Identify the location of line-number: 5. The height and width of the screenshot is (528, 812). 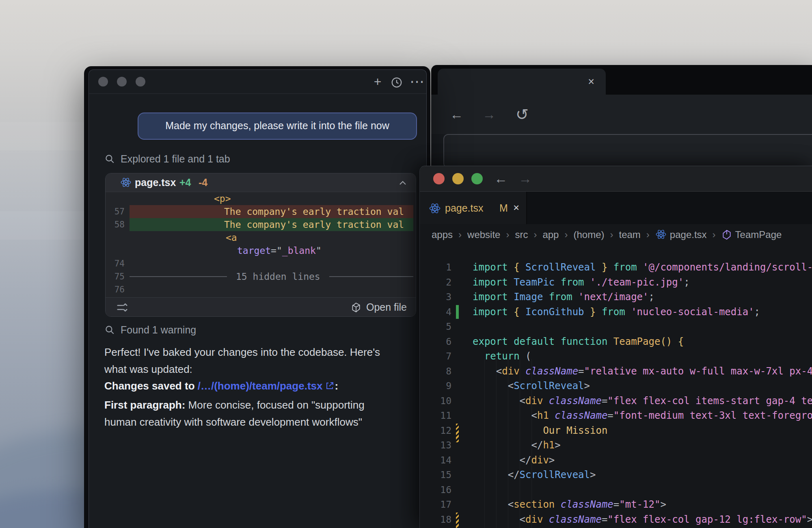
(436, 327).